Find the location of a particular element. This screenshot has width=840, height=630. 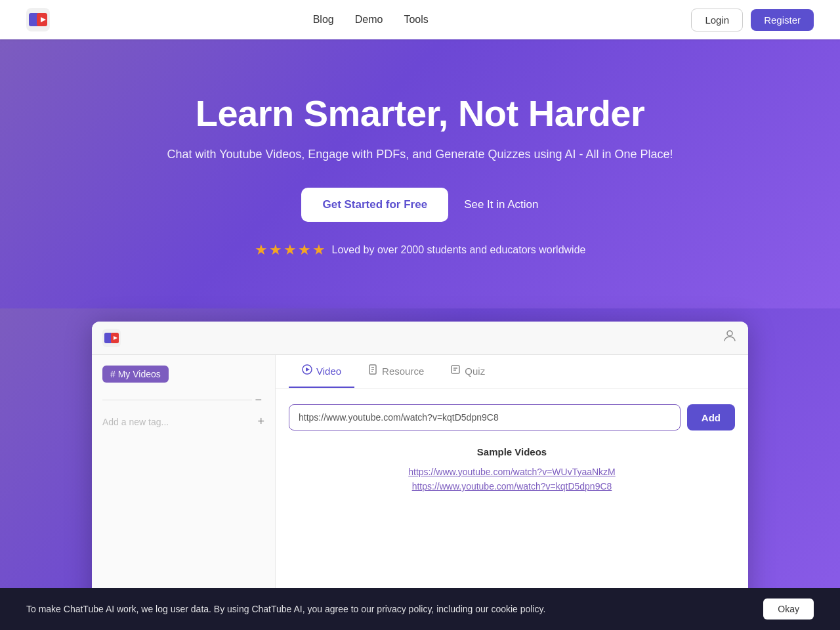

sample-video-link-1: https://www.youtube.com/watch?v=WUvTyaaN… is located at coordinates (512, 472).